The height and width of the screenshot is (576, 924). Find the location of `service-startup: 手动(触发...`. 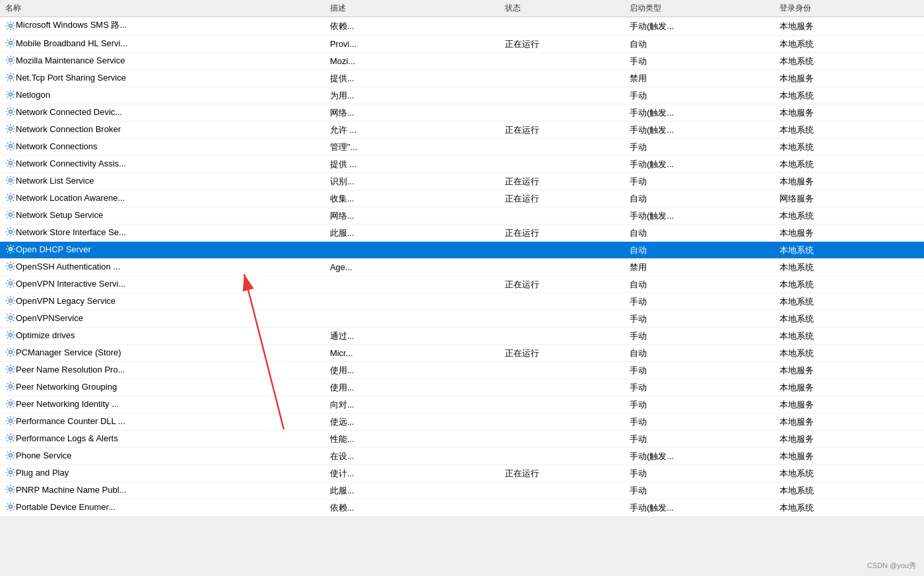

service-startup: 手动(触发... is located at coordinates (700, 113).